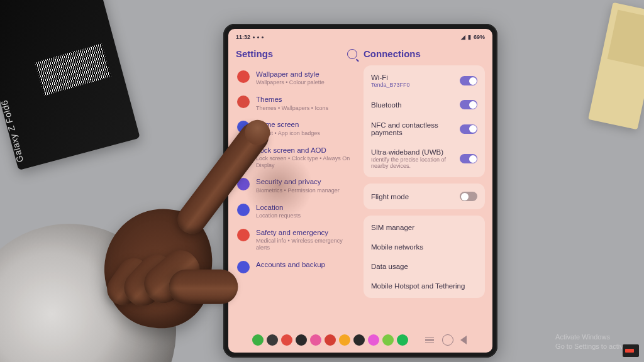  I want to click on channel-badge, so click(631, 351).